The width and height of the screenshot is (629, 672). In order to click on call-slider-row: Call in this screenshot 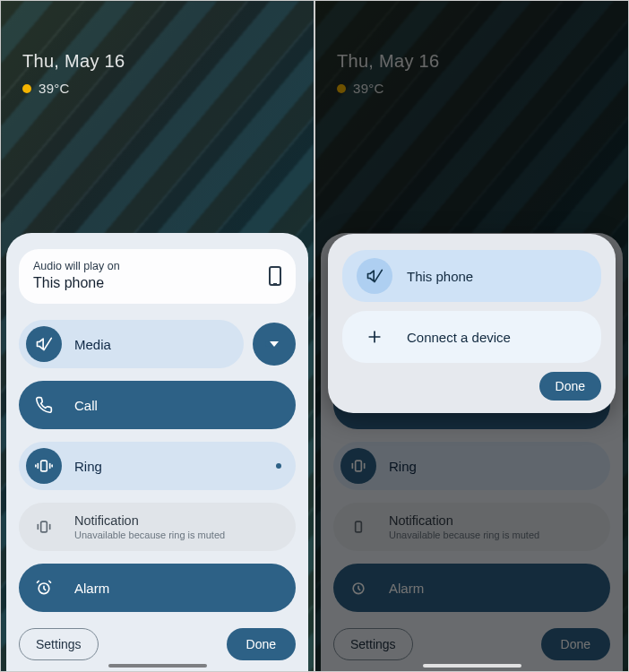, I will do `click(158, 405)`.